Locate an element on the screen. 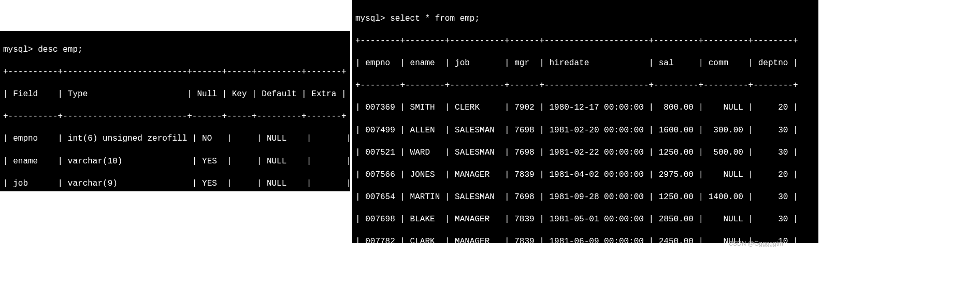  table-row: | ename | varchar(10) | YES | | NULL | | is located at coordinates (175, 162).